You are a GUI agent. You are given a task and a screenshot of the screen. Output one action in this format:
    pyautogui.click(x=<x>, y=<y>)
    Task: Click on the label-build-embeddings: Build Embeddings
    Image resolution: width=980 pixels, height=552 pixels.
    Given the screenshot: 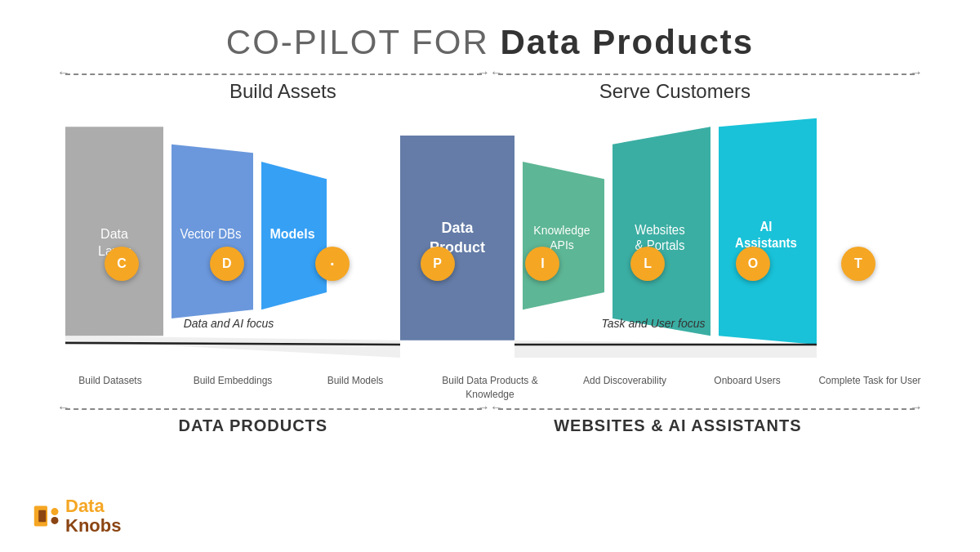 What is the action you would take?
    pyautogui.click(x=233, y=381)
    